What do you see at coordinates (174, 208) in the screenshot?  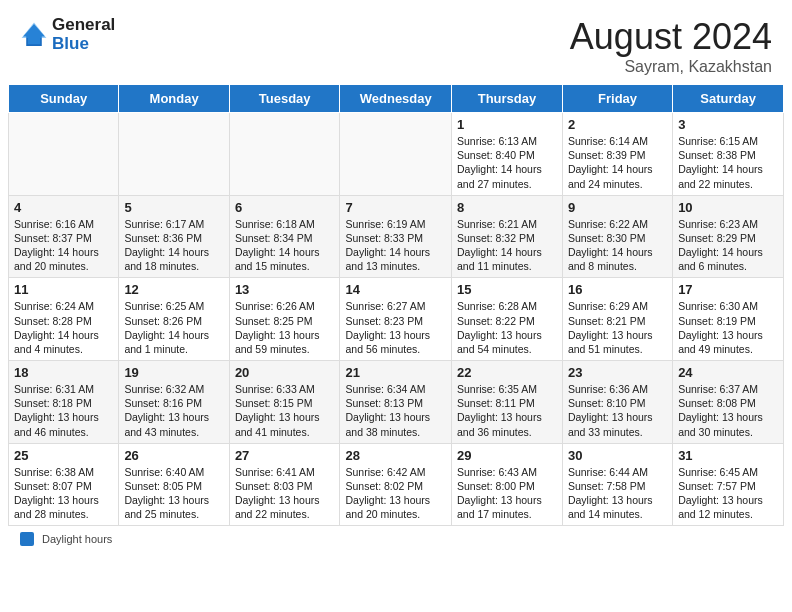 I see `day-number: 5` at bounding box center [174, 208].